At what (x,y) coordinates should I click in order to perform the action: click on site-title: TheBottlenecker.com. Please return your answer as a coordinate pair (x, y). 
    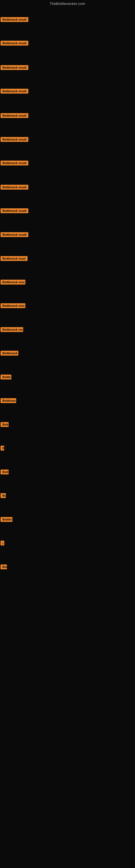
    Looking at the image, I should click on (68, 4).